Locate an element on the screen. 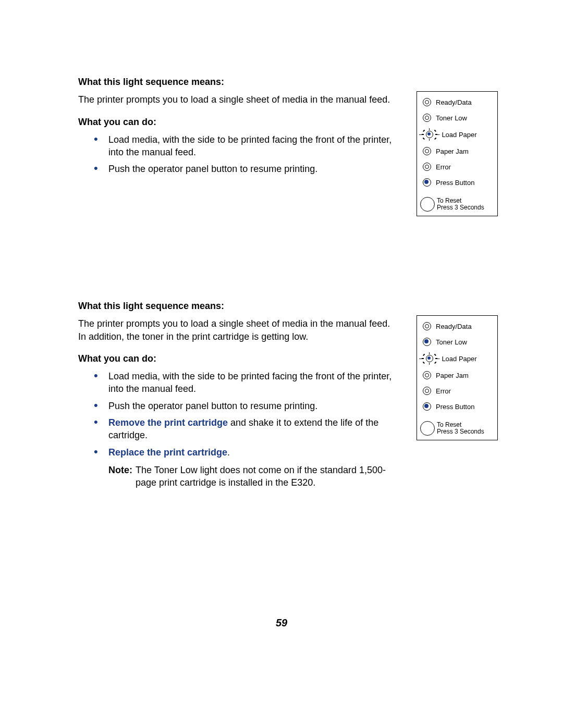 This screenshot has height=728, width=563. replace-print-cartridge-link: Replace the print cartridge is located at coordinates (168, 452).